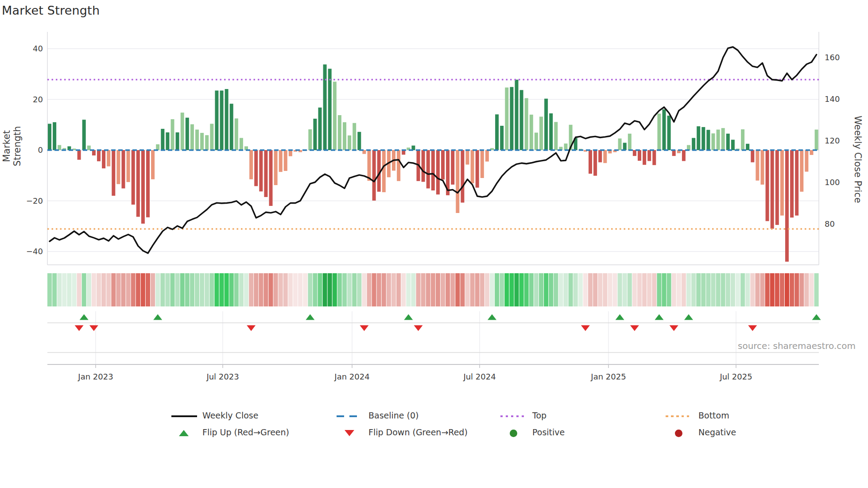 The width and height of the screenshot is (868, 488). What do you see at coordinates (29, 49) in the screenshot?
I see `left-axis-tick-label: 40` at bounding box center [29, 49].